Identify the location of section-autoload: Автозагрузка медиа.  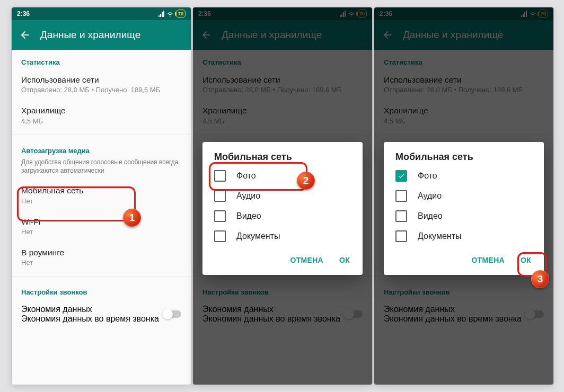
(101, 148).